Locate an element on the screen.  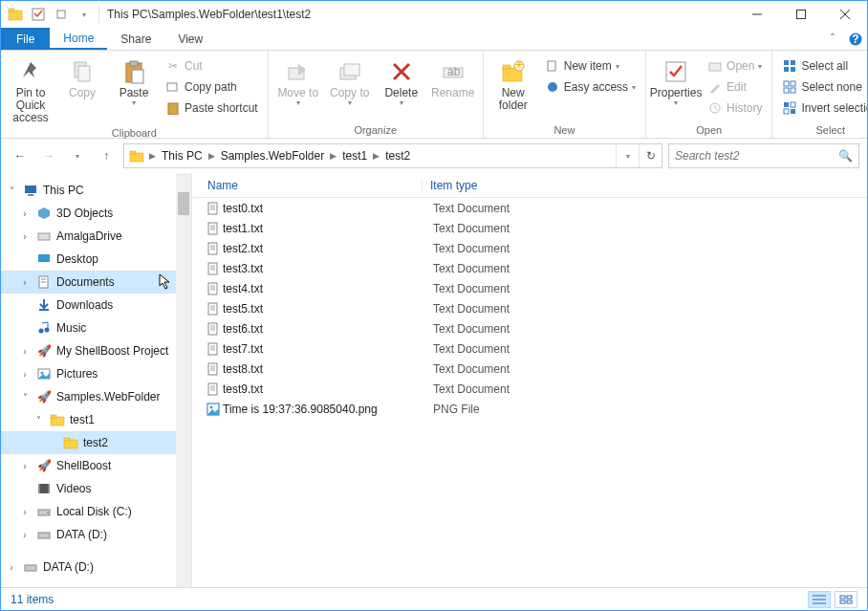
history-button: History is located at coordinates (734, 108).